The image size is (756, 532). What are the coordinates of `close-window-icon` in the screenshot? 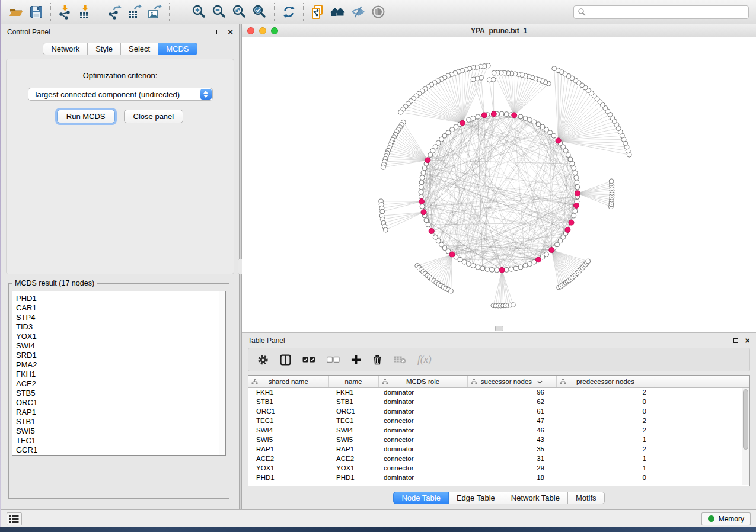 It's located at (251, 31).